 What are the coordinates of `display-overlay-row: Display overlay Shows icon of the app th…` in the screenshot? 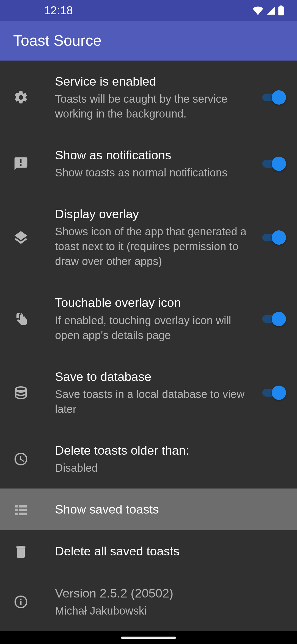 It's located at (148, 238).